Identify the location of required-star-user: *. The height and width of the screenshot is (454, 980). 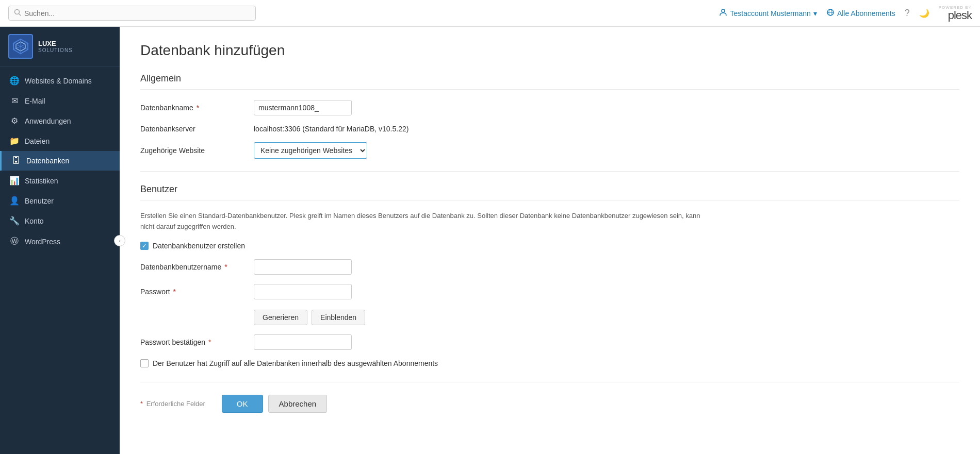
(226, 267).